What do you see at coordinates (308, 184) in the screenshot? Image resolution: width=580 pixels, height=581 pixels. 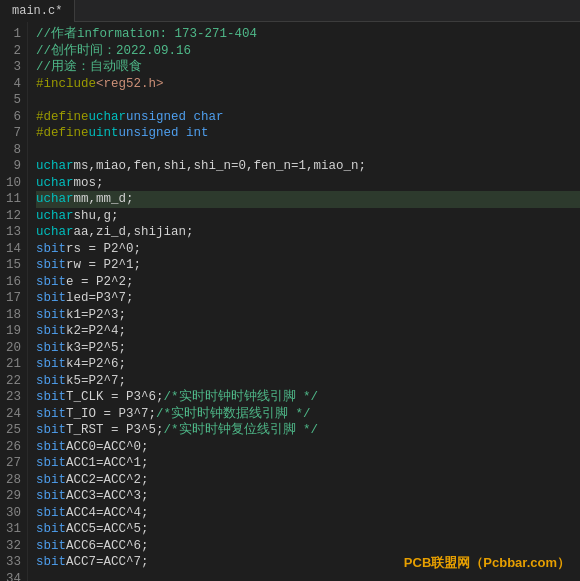 I see `code-line: uchar mos;` at bounding box center [308, 184].